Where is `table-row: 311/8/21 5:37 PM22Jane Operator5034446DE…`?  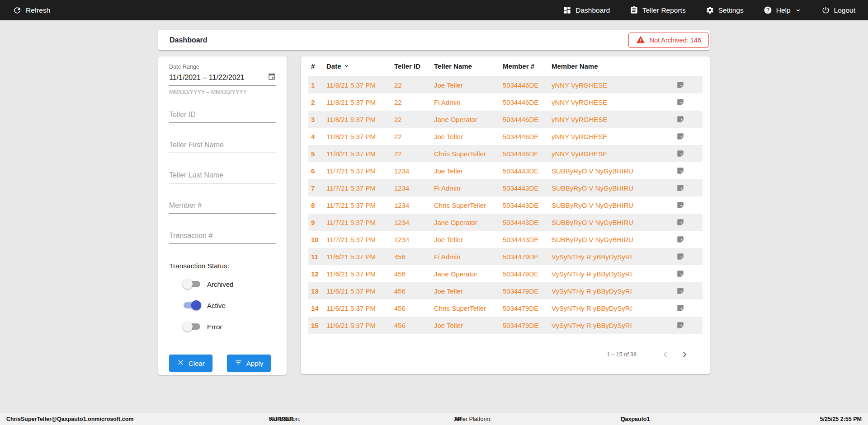 table-row: 311/8/21 5:37 PM22Jane Operator5034446DE… is located at coordinates (505, 119).